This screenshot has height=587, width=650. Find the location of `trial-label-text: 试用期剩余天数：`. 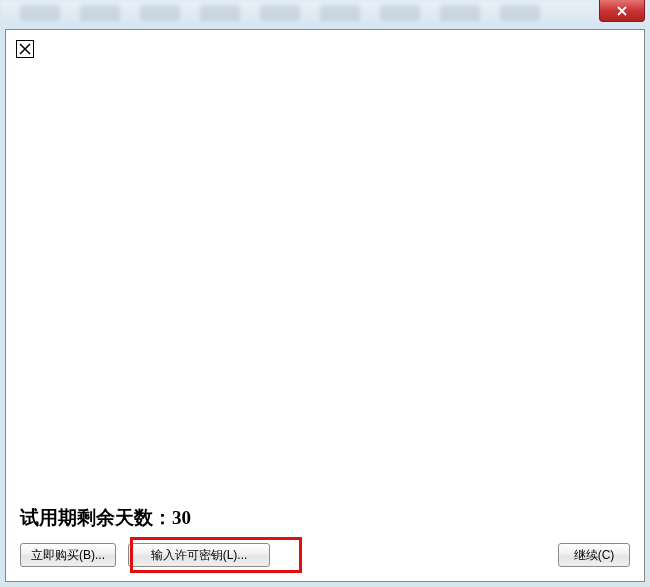

trial-label-text: 试用期剩余天数： is located at coordinates (96, 518).